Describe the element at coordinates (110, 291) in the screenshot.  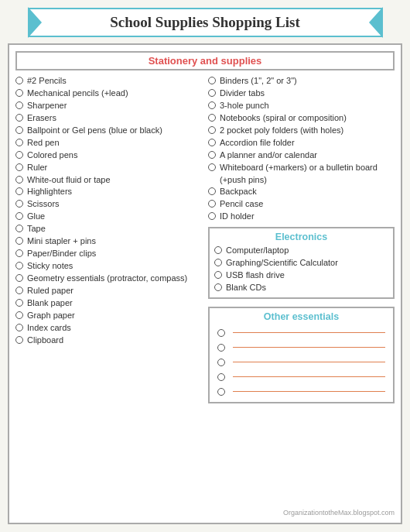
I see `list-item: Ruled paper` at that location.